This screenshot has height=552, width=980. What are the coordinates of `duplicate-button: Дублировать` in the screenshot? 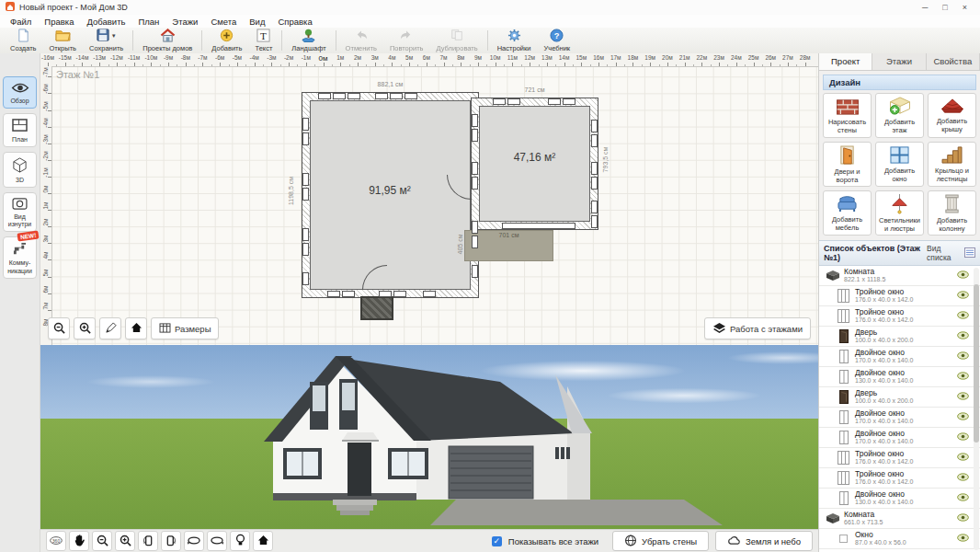 It's located at (458, 40).